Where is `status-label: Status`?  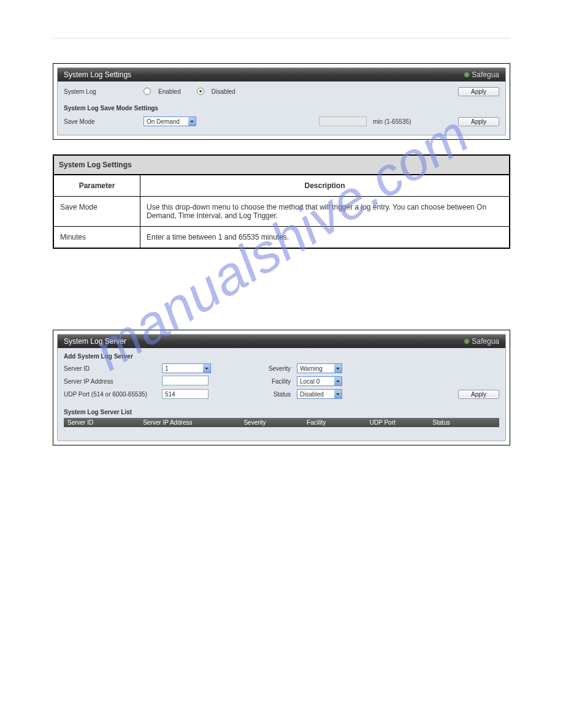
status-label: Status is located at coordinates (263, 395).